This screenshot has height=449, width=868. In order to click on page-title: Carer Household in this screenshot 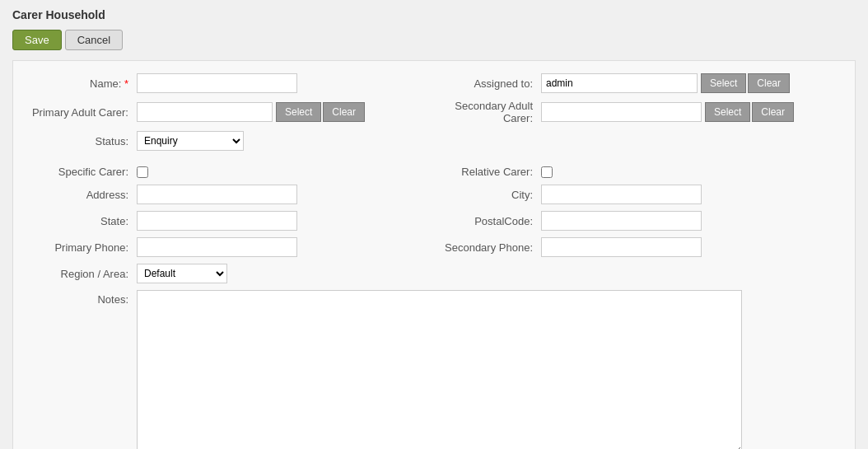, I will do `click(434, 15)`.